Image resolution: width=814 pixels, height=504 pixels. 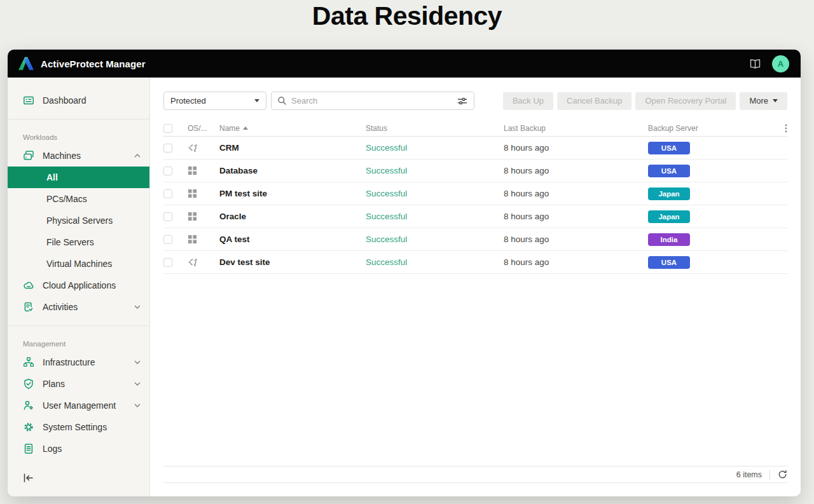 I want to click on machines-icon, so click(x=29, y=156).